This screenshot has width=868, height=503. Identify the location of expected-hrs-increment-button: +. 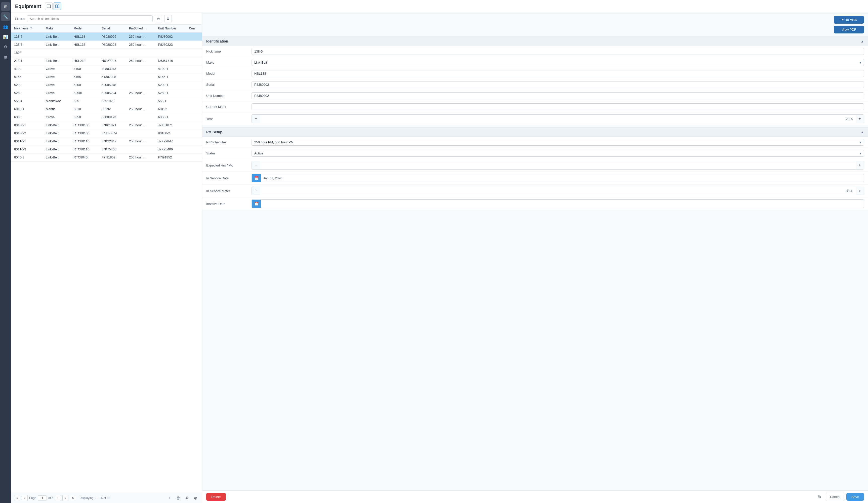
(860, 165).